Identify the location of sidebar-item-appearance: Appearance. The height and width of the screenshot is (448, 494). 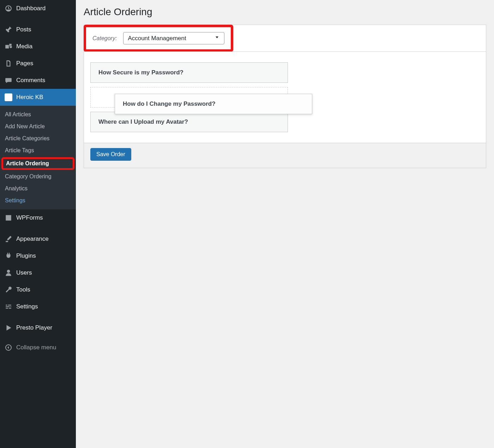
(38, 239).